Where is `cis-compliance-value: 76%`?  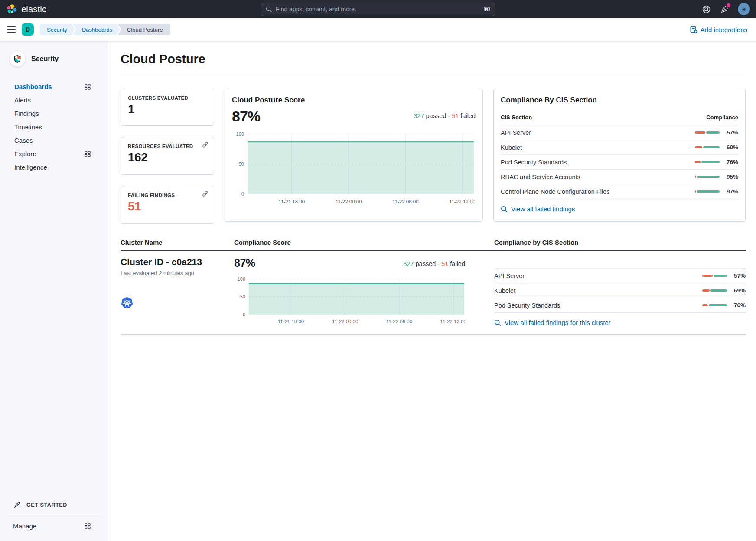
cis-compliance-value: 76% is located at coordinates (724, 305).